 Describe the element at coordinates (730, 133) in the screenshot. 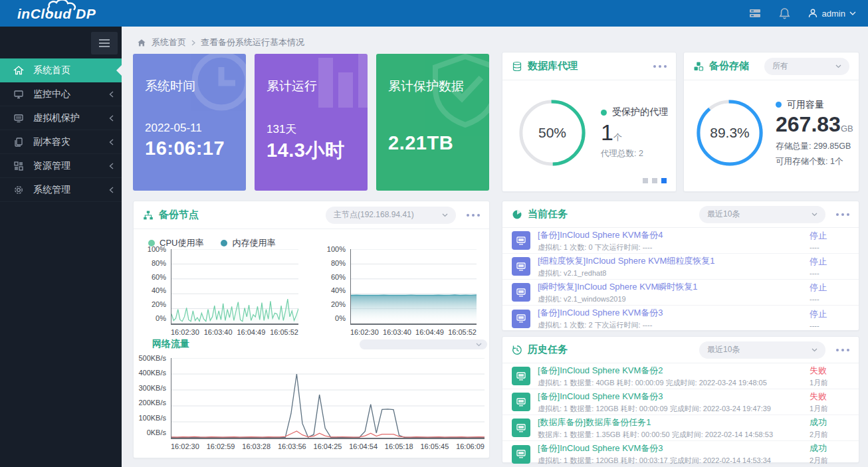

I see `storage-donut: 89.3%` at that location.